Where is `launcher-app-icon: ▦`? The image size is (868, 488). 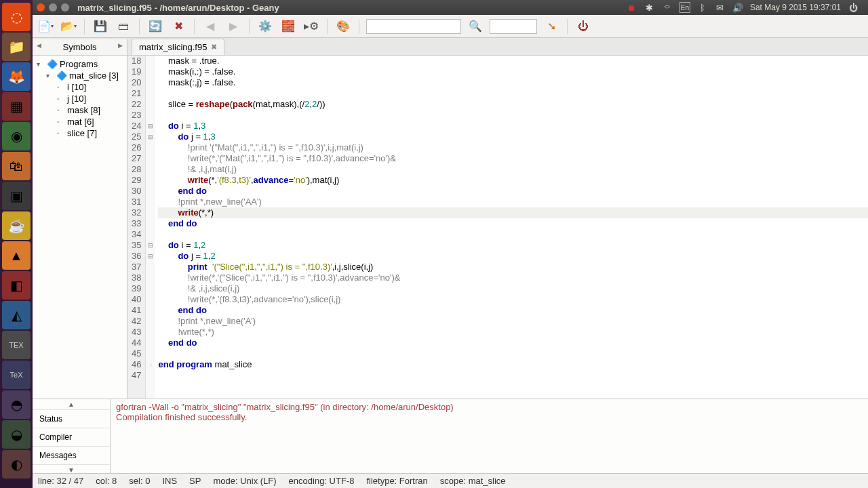
launcher-app-icon: ▦ is located at coordinates (16, 106).